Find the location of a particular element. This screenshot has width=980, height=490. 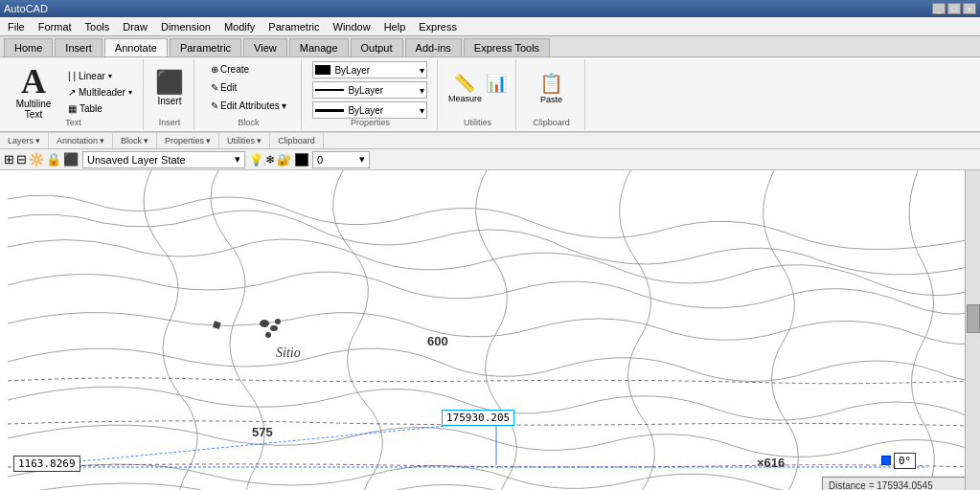

layer-icon-5: ⬛ is located at coordinates (71, 159).